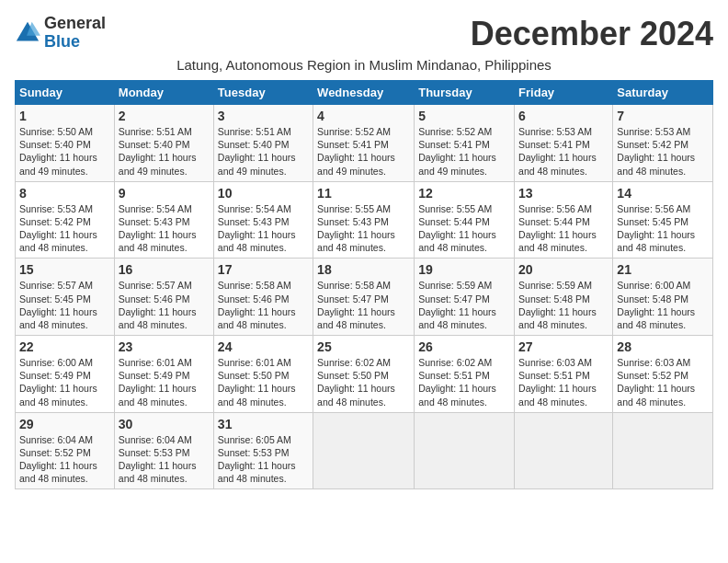  Describe the element at coordinates (59, 305) in the screenshot. I see `day-info: Sunrise: 5:57 AMSunset: 5:45 PMDaylight:…` at that location.